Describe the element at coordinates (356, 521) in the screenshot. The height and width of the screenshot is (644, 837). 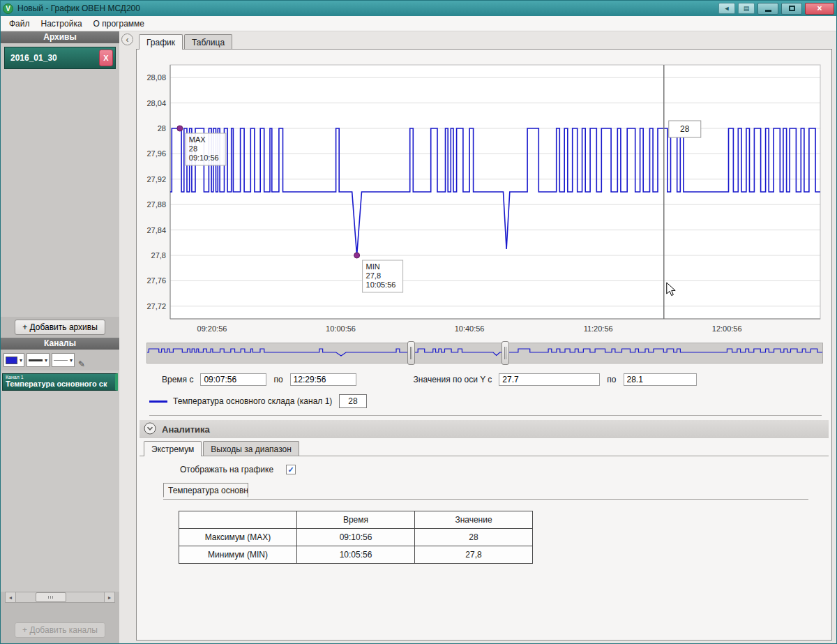
I see `table-header-time: Время` at that location.